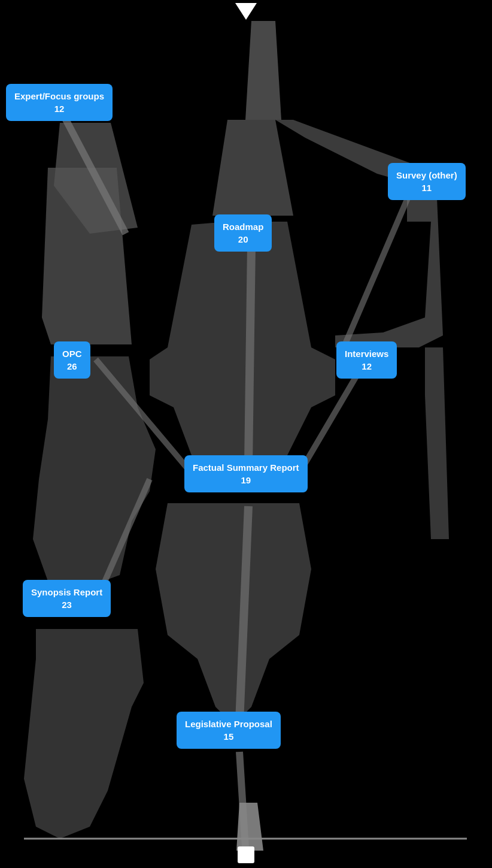 This screenshot has height=868, width=492. I want to click on node-opc: OPC26, so click(72, 360).